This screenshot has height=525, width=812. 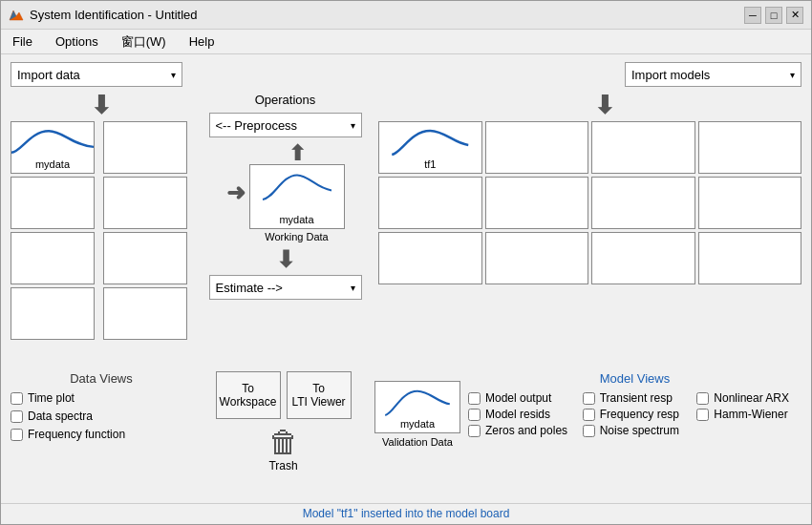 I want to click on workspace-buttons: To Workspace To LTI Viewer, so click(x=284, y=395).